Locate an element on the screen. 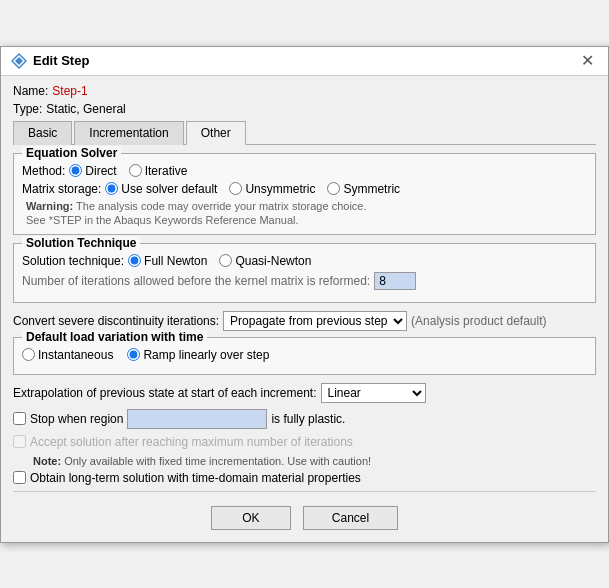 This screenshot has width=609, height=588. full-newton-radio is located at coordinates (134, 260).